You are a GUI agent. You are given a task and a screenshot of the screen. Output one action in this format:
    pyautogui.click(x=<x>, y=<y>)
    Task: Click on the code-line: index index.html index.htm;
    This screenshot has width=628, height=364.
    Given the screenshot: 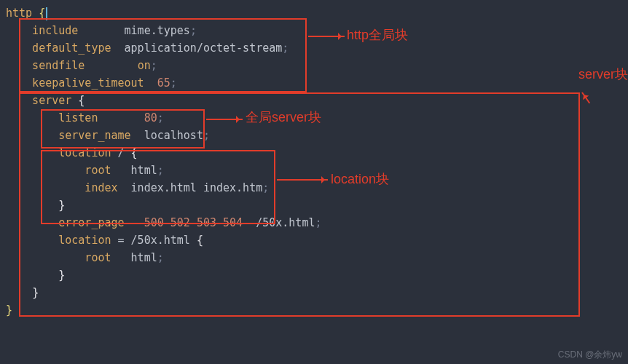 What is the action you would take?
    pyautogui.click(x=317, y=188)
    